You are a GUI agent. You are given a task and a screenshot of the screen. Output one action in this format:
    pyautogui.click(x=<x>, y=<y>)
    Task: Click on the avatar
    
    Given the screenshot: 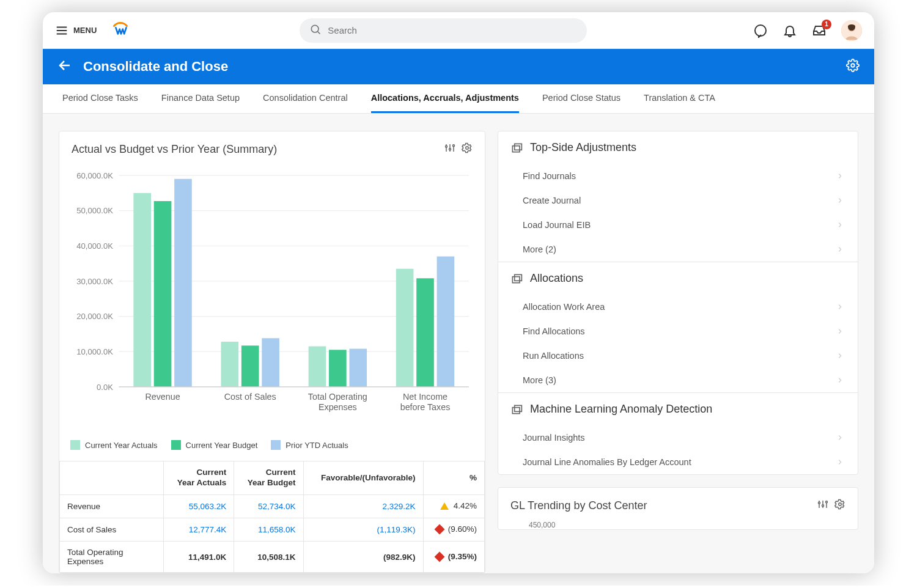 What is the action you would take?
    pyautogui.click(x=852, y=31)
    